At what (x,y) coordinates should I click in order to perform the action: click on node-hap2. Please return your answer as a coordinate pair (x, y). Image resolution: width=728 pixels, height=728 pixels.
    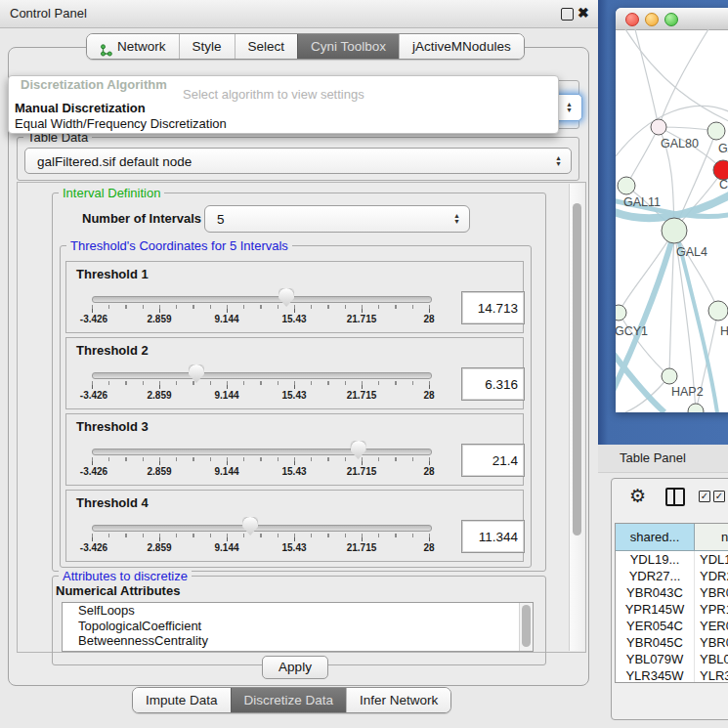
    Looking at the image, I should click on (669, 376).